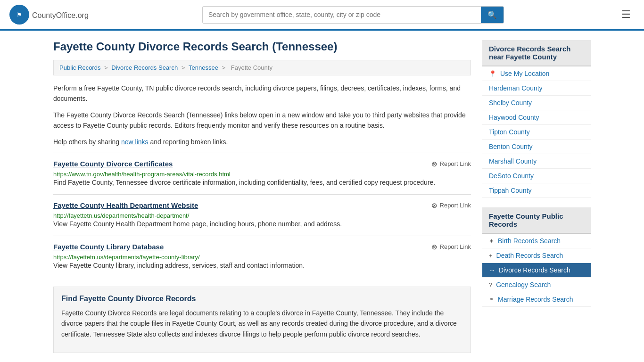 This screenshot has height=362, width=644. I want to click on sidebar-record-icon: ⚭, so click(491, 300).